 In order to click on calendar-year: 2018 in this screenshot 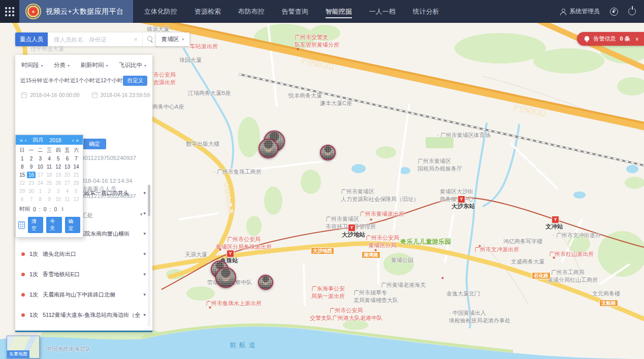, I will do `click(55, 140)`.